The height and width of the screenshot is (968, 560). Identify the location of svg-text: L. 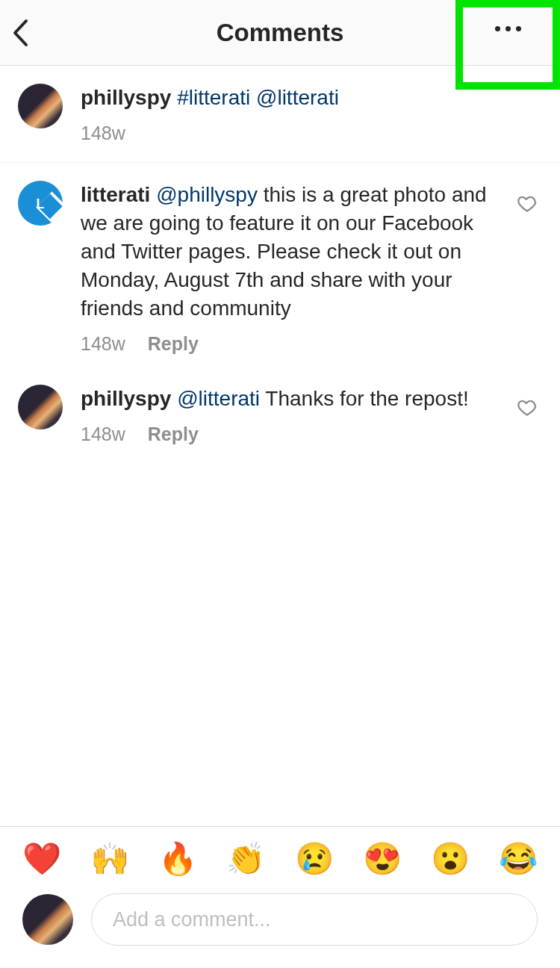
(40, 204).